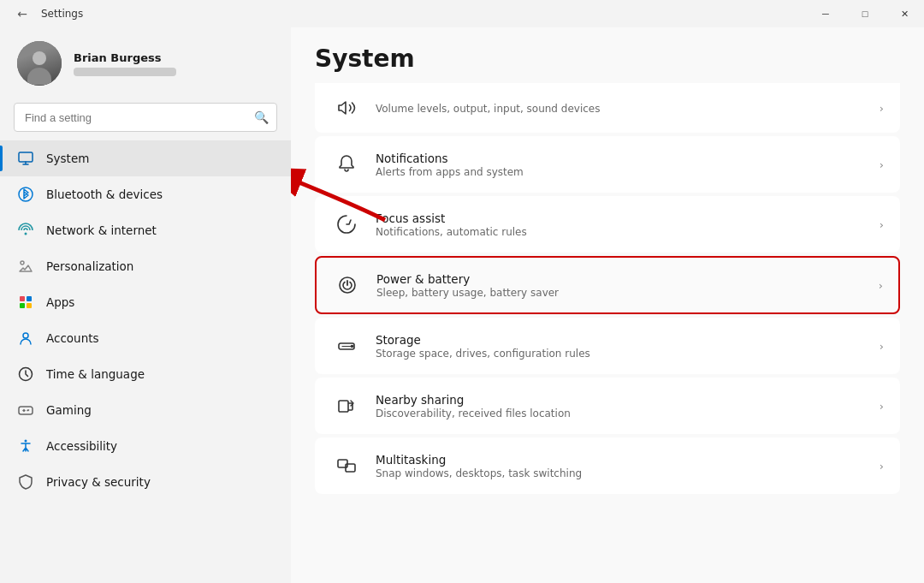  I want to click on settings-item-nearby: Nearby sharing Discoverability, received…, so click(607, 406).